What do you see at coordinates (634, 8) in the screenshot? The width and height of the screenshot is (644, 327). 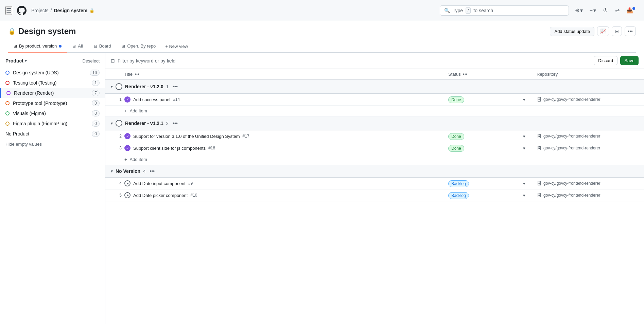 I see `notification-dot` at bounding box center [634, 8].